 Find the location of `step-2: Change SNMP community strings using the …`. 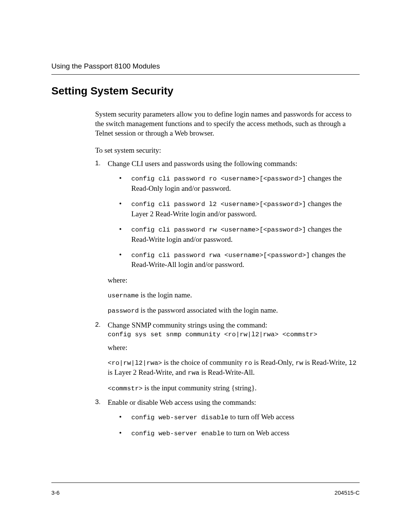

step-2: Change SNMP community strings using the … is located at coordinates (228, 357).